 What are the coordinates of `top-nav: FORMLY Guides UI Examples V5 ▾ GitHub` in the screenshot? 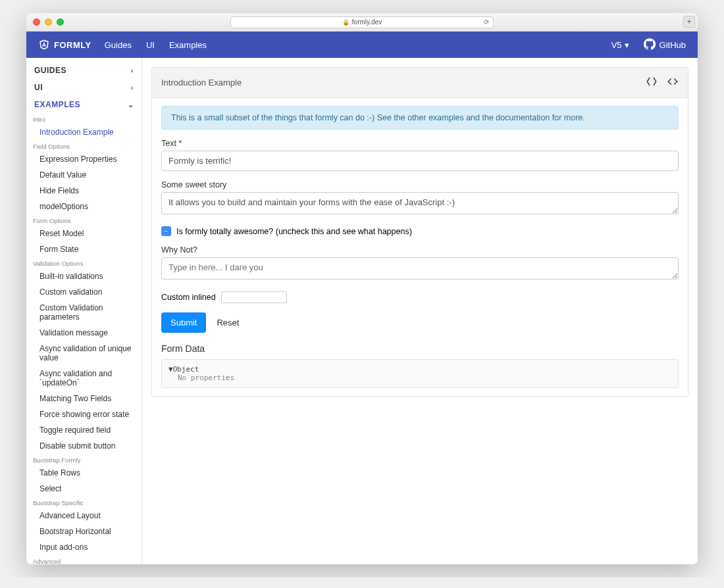 It's located at (362, 45).